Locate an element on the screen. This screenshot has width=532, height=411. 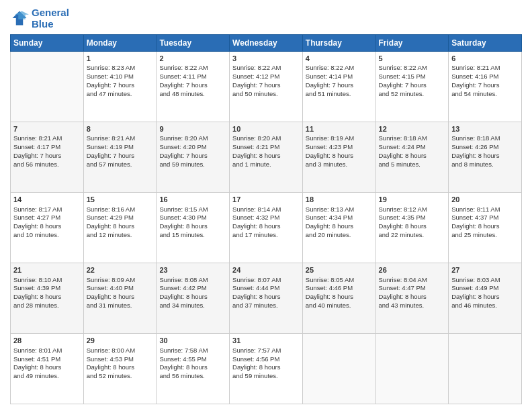
day-number: 12 is located at coordinates (412, 129).